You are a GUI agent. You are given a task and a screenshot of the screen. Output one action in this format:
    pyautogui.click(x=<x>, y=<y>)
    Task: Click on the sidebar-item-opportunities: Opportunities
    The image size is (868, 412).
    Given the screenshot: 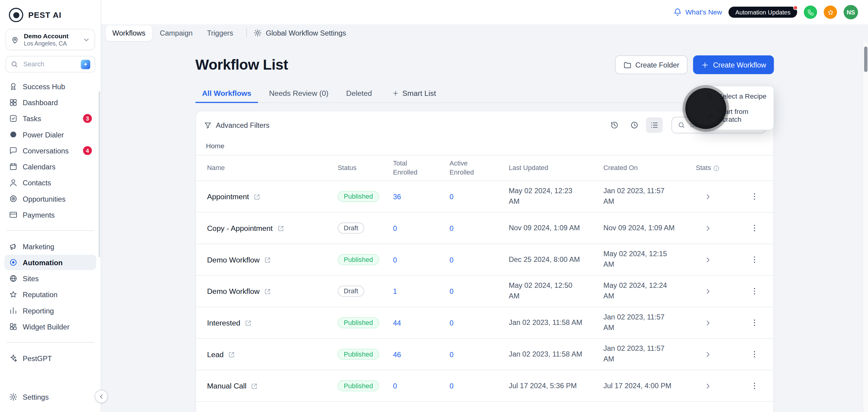 What is the action you would take?
    pyautogui.click(x=51, y=199)
    